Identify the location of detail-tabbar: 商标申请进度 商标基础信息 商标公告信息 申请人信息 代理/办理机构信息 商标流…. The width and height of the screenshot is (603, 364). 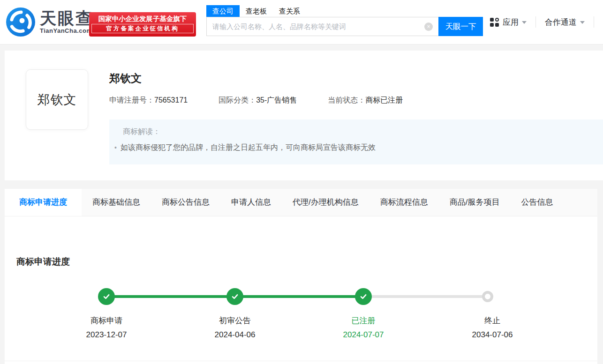
(301, 202).